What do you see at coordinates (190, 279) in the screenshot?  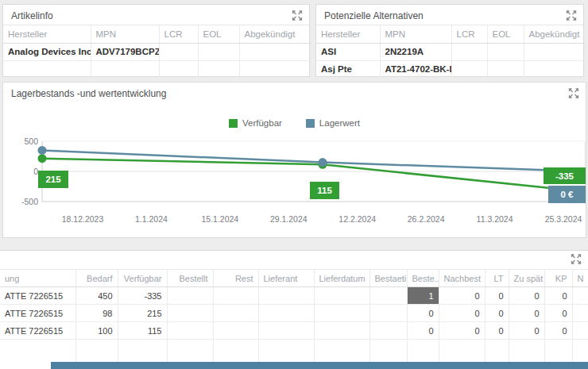 I see `column-header: Bestellt` at bounding box center [190, 279].